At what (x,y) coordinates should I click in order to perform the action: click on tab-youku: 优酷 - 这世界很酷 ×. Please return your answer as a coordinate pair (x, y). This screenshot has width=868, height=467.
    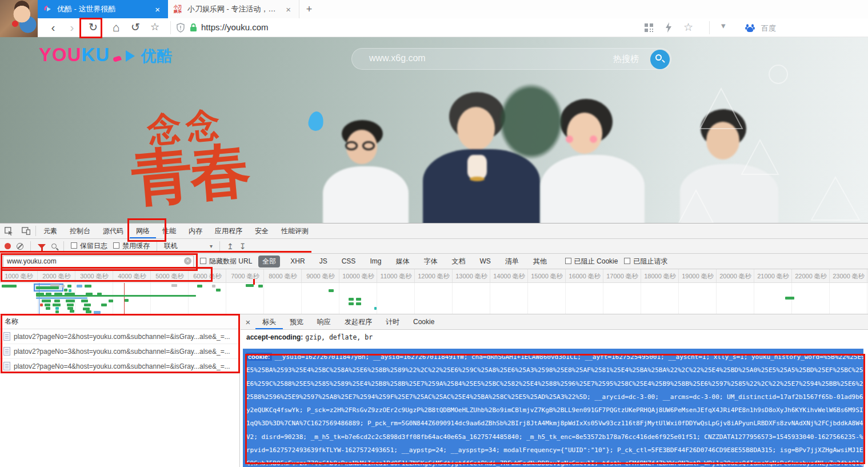
    Looking at the image, I should click on (103, 9).